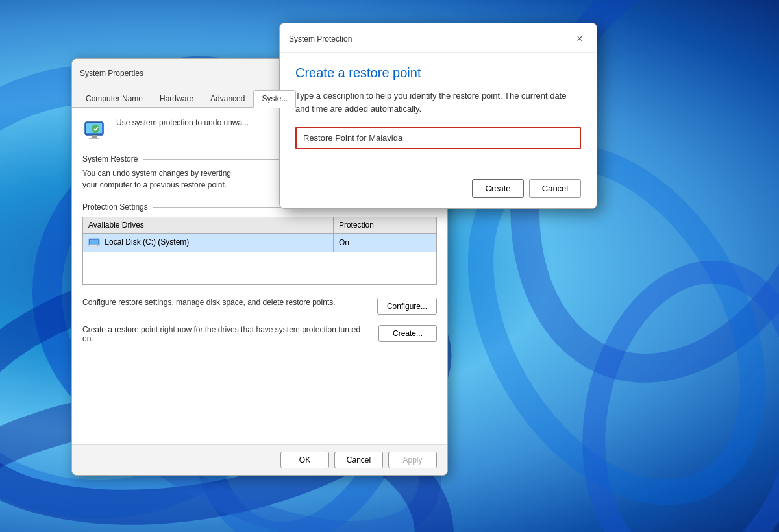 The image size is (779, 532). What do you see at coordinates (413, 460) in the screenshot?
I see `apply-button: Apply` at bounding box center [413, 460].